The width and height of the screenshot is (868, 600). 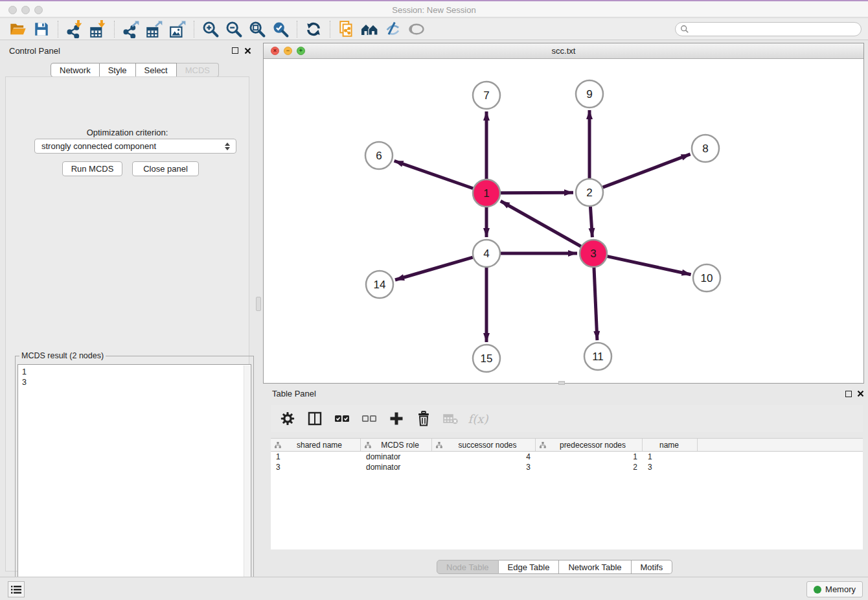 I want to click on table-row: 3 dominator 3 2 3, so click(x=567, y=467).